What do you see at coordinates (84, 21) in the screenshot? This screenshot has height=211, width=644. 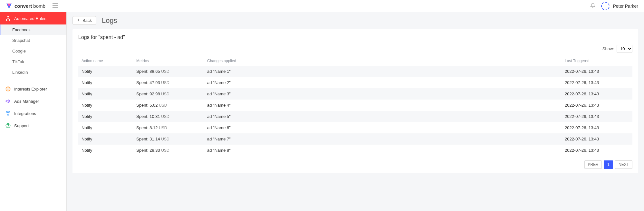 I see `back-button: Back` at bounding box center [84, 21].